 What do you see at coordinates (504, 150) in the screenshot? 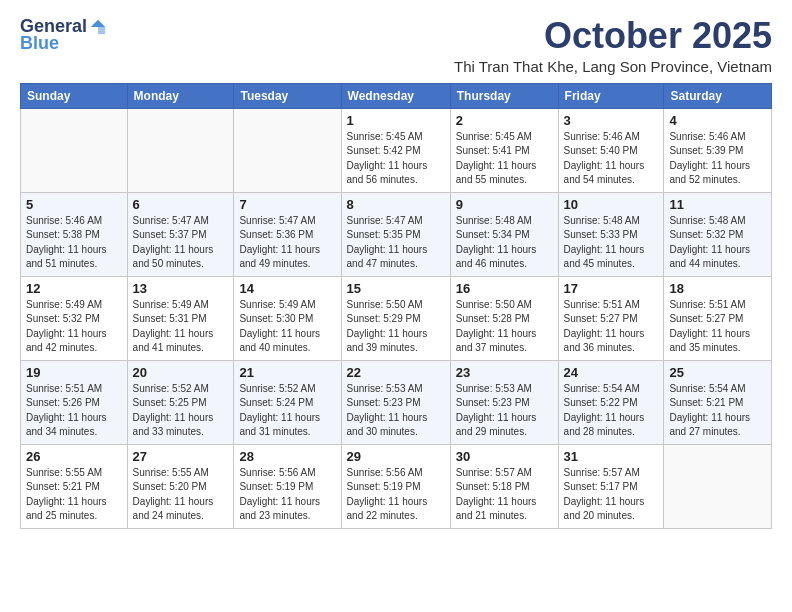
I see `calendar-cell: 2Sunrise: 5:45 AM Sunset: 5:41 PM Daylig…` at bounding box center [504, 150].